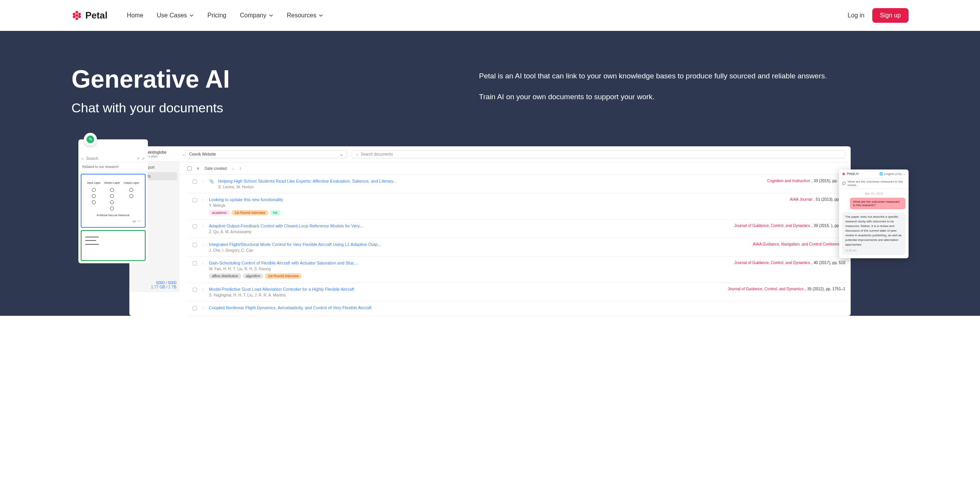 This screenshot has height=493, width=980. What do you see at coordinates (275, 213) in the screenshot?
I see `tag: He` at bounding box center [275, 213].